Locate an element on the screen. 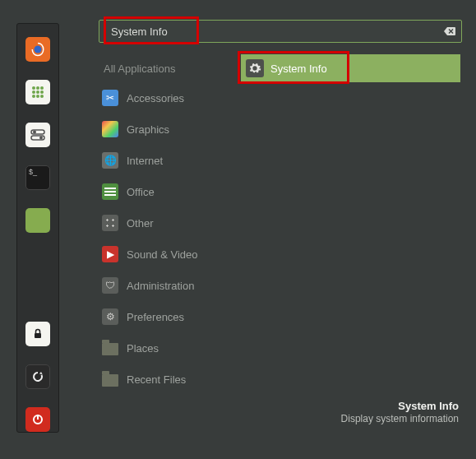  dock-lock is located at coordinates (38, 334).